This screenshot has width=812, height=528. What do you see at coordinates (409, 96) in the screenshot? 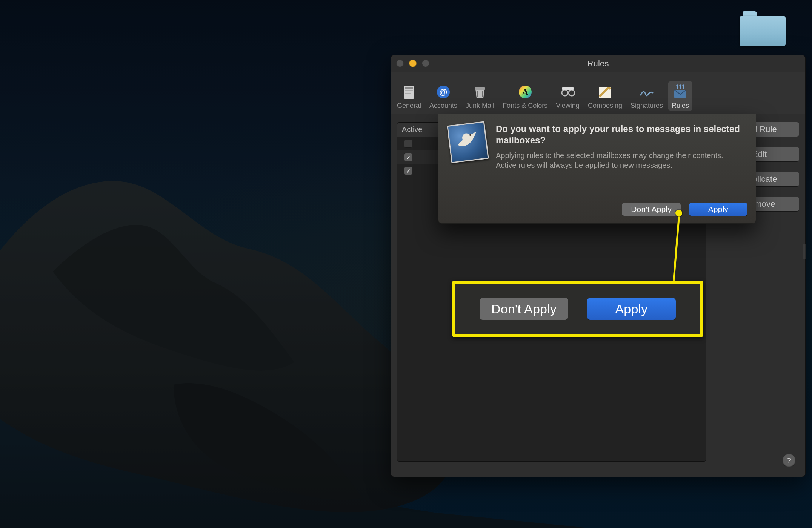
I see `tab-general: General` at bounding box center [409, 96].